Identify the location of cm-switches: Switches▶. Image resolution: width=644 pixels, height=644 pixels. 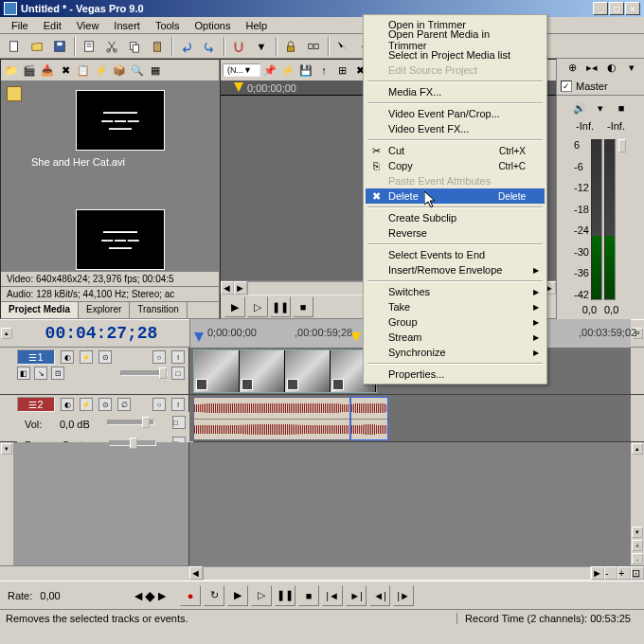
(455, 292).